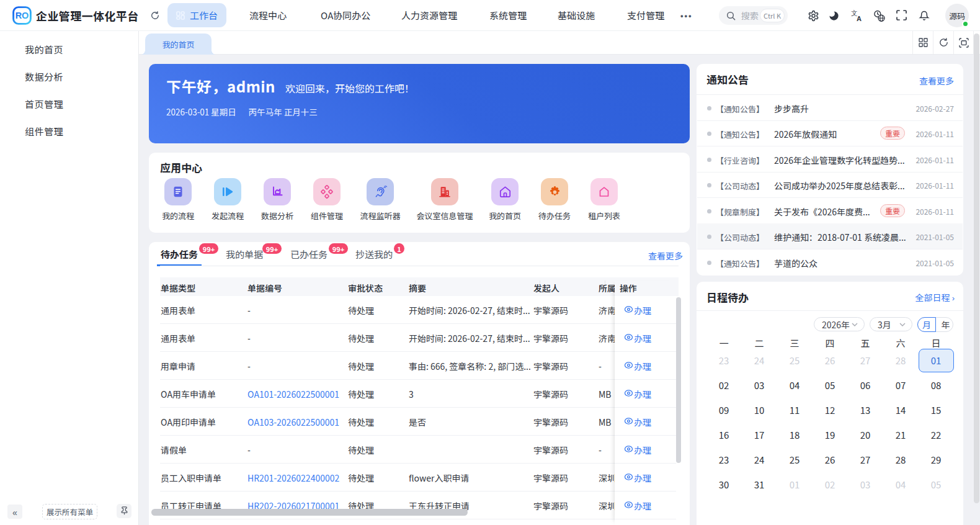 The image size is (980, 525). Describe the element at coordinates (22, 16) in the screenshot. I see `svg-text: RO` at that location.